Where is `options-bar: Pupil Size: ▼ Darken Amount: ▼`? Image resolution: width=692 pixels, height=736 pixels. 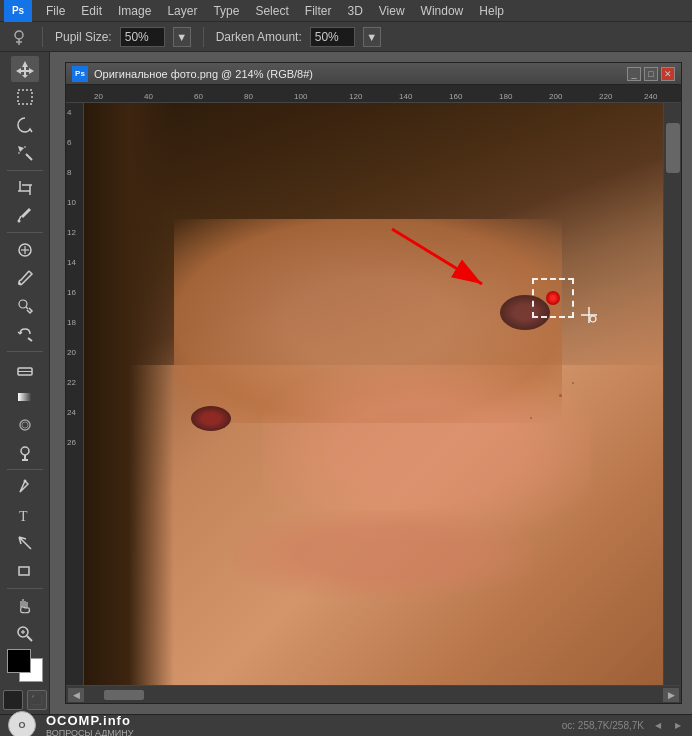
options-bar: Pupil Size: ▼ Darken Amount: ▼ is located at coordinates (346, 37).